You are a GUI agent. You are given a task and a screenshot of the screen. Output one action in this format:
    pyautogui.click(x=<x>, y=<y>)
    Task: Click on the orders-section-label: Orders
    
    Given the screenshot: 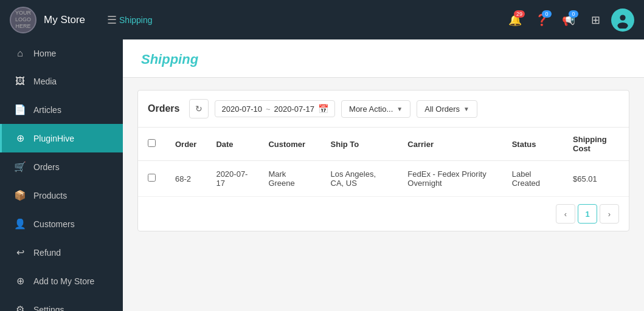 What is the action you would take?
    pyautogui.click(x=164, y=109)
    